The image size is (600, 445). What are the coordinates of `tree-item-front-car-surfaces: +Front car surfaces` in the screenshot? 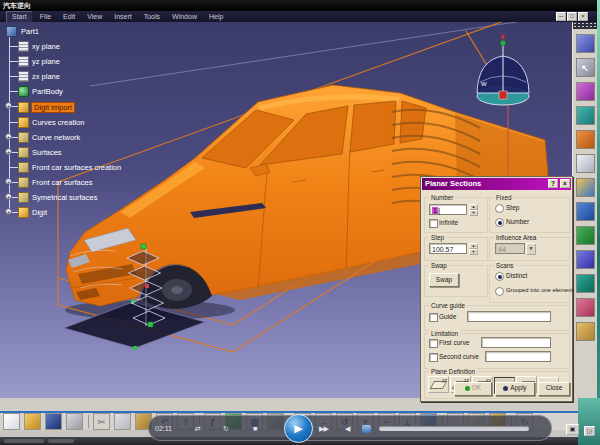 It's located at (97, 182).